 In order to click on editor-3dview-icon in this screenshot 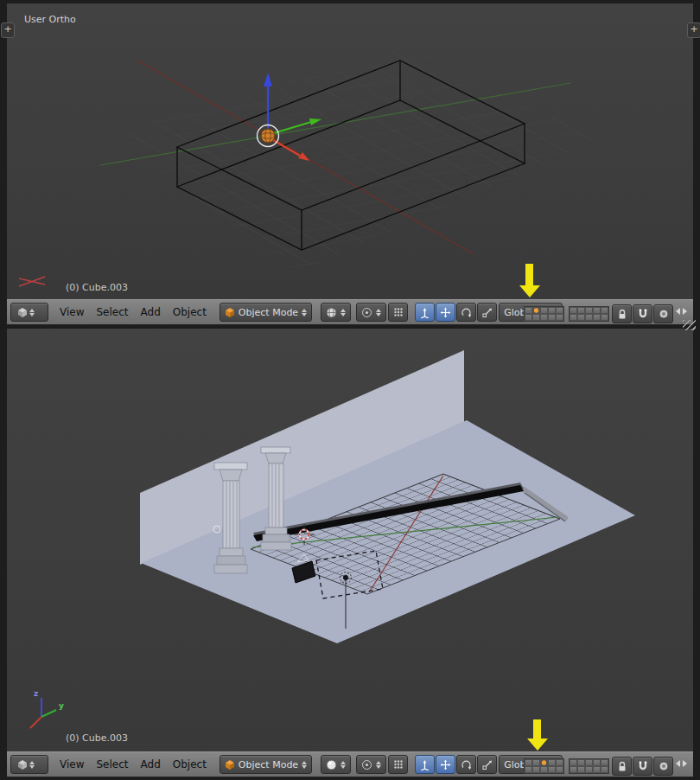, I will do `click(22, 764)`.